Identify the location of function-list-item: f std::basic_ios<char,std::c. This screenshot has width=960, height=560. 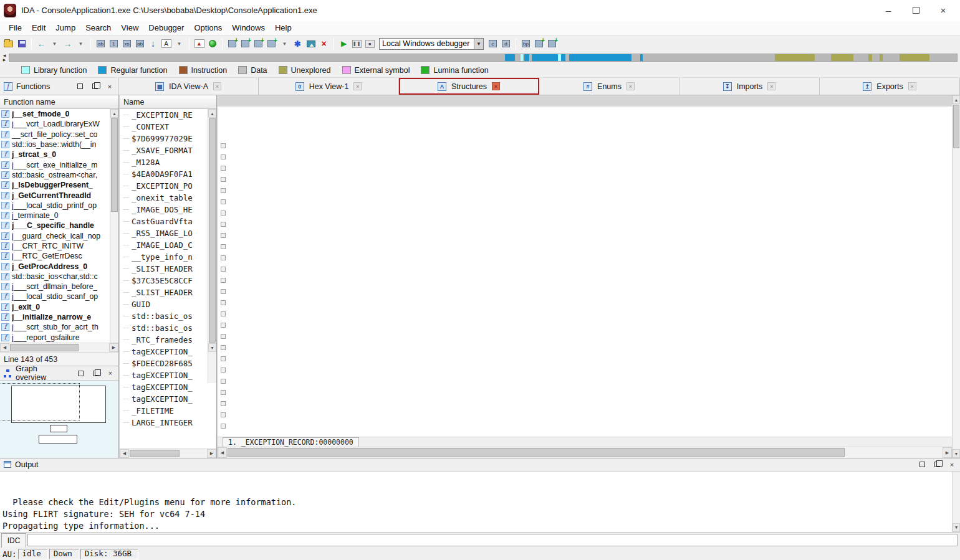
(59, 277).